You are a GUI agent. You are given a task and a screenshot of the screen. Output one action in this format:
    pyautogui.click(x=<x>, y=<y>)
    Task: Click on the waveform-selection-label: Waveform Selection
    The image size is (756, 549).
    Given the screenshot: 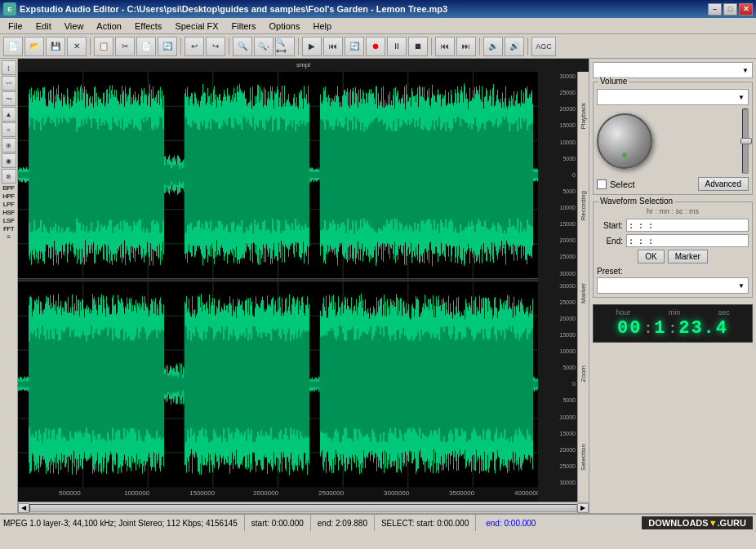 What is the action you would take?
    pyautogui.click(x=637, y=201)
    